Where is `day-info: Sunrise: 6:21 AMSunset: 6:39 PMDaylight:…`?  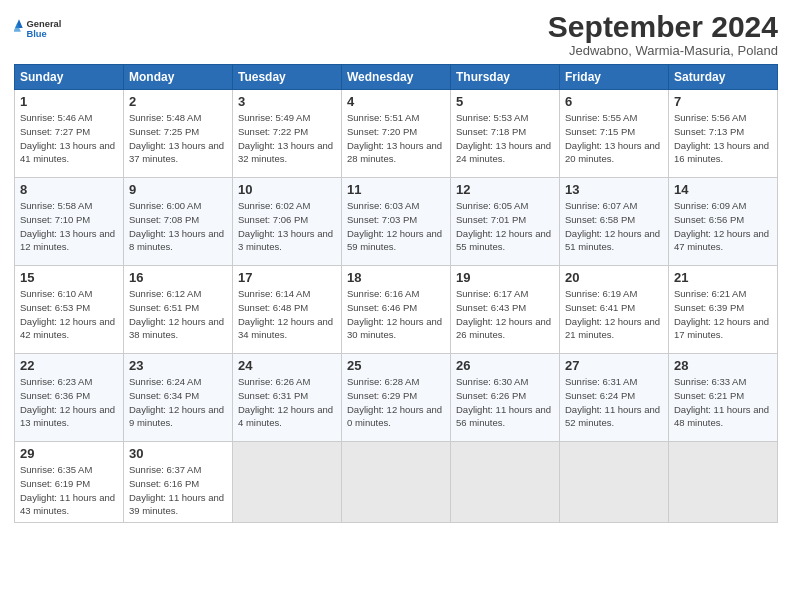
day-info: Sunrise: 6:21 AMSunset: 6:39 PMDaylight:… is located at coordinates (723, 314).